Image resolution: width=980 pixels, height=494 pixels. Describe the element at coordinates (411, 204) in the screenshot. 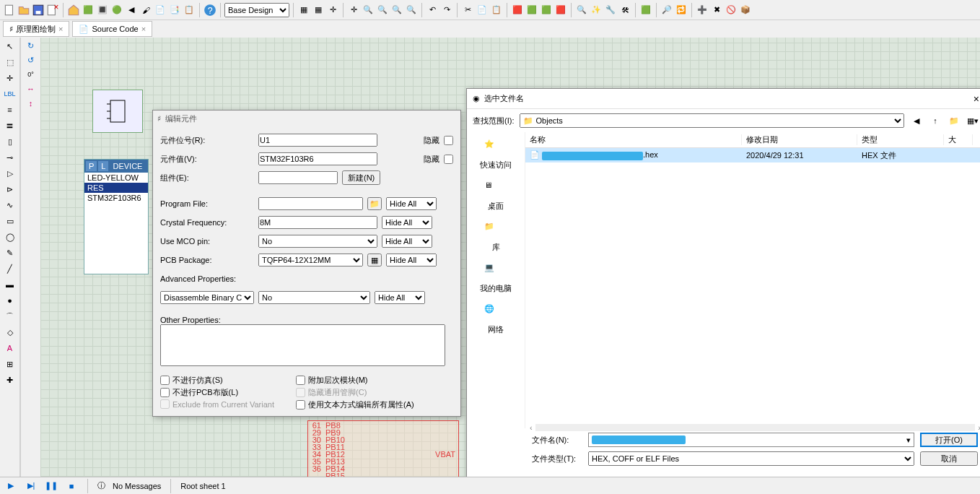

I see `pfile-vis-select: Hide All` at that location.